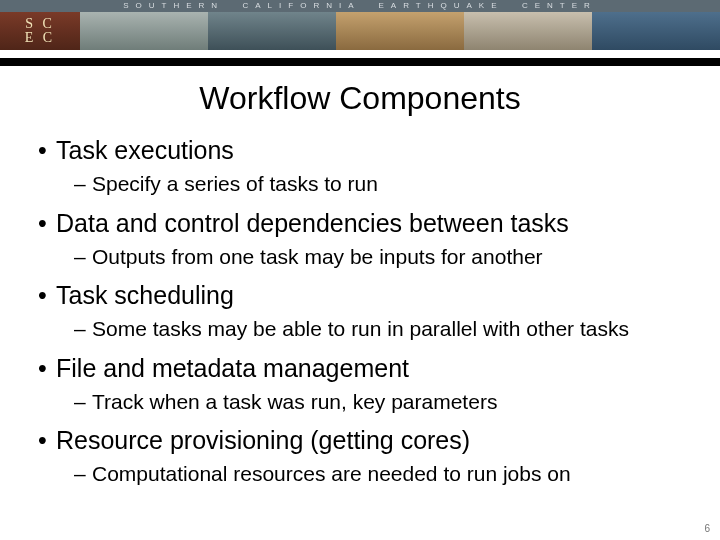 The width and height of the screenshot is (720, 540). Describe the element at coordinates (383, 474) in the screenshot. I see `sub-bullet-item: Computational resources are needed to ru…` at that location.